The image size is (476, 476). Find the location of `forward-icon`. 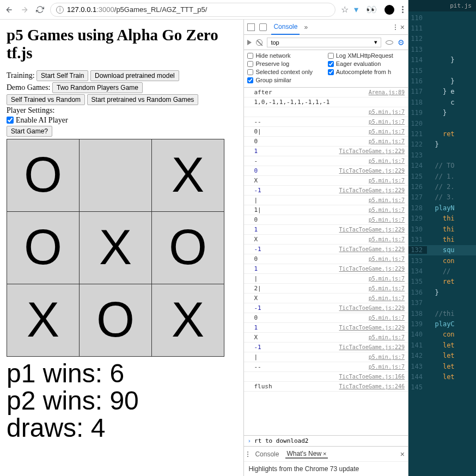

forward-icon is located at coordinates (25, 10).